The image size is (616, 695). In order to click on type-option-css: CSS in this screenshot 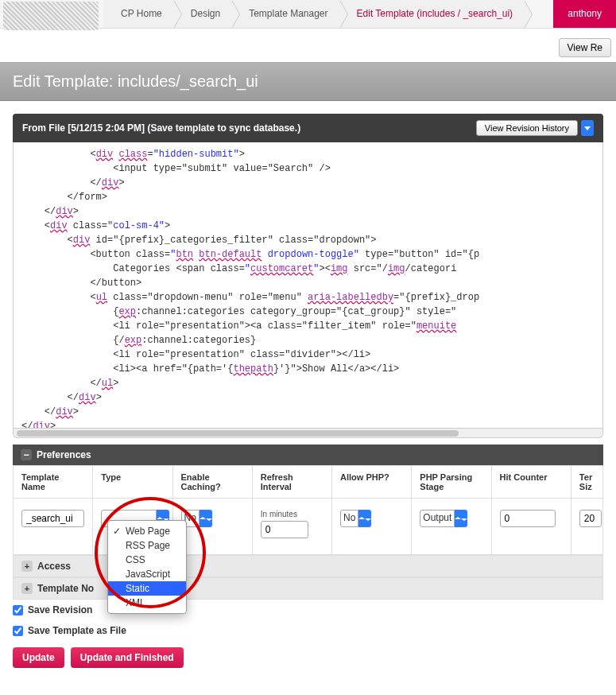, I will do `click(147, 560)`.